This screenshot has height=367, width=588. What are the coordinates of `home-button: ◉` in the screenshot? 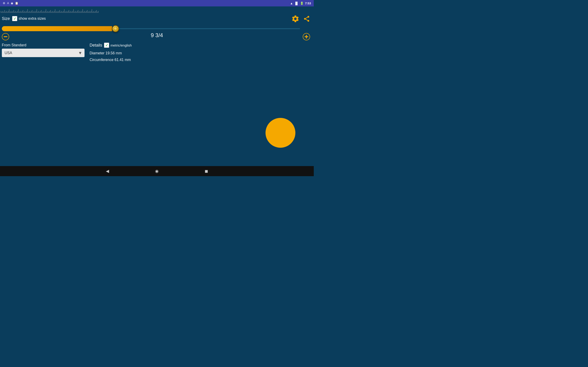 It's located at (157, 171).